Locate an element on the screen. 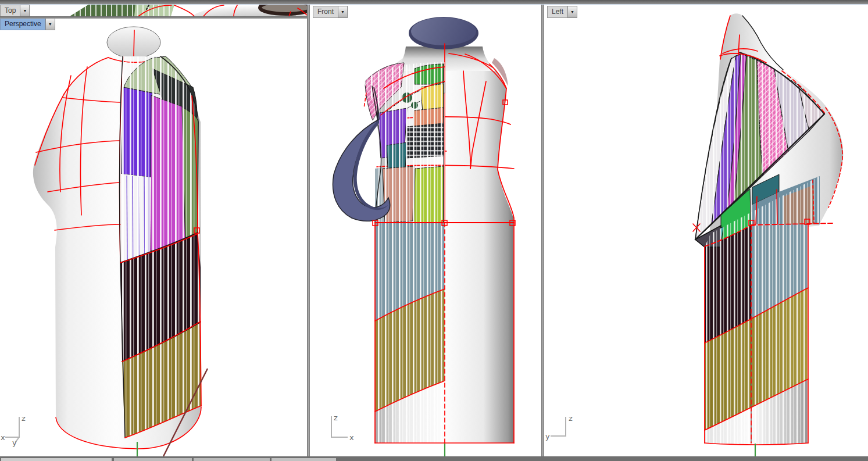 This screenshot has height=461, width=868. top-view-mannequin is located at coordinates (188, 10).